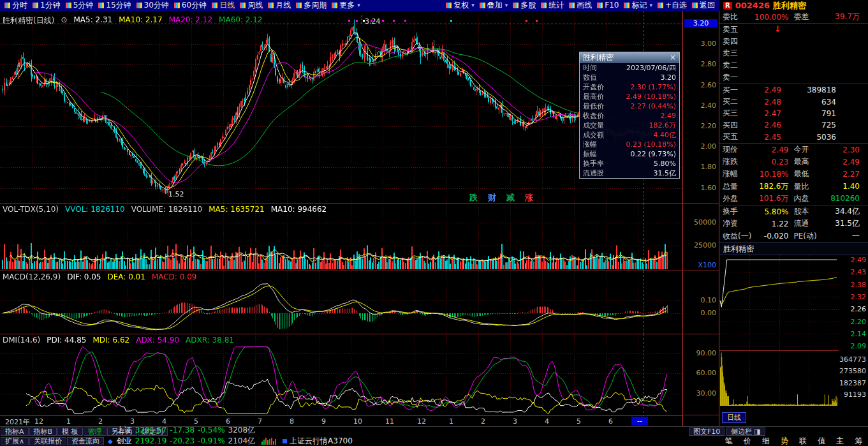 The width and height of the screenshot is (868, 446). I want to click on mini-chart-title: 胜利精密, so click(793, 249).